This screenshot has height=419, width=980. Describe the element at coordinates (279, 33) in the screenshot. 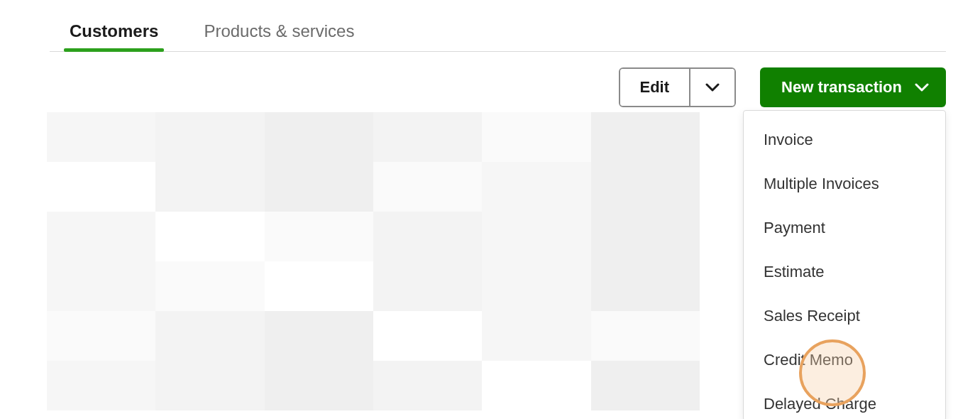

I see `tab-products-services: Products & services` at that location.